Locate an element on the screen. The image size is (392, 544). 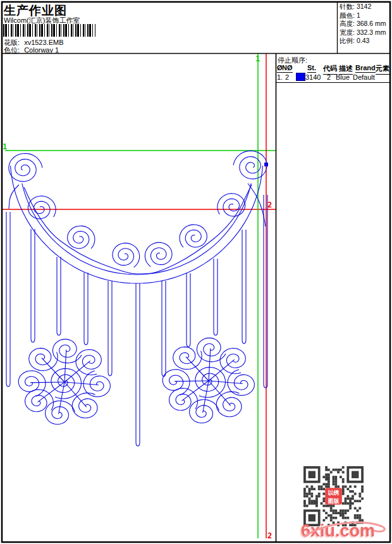
colorway-line: 色位: Colorway 1 is located at coordinates (32, 51).